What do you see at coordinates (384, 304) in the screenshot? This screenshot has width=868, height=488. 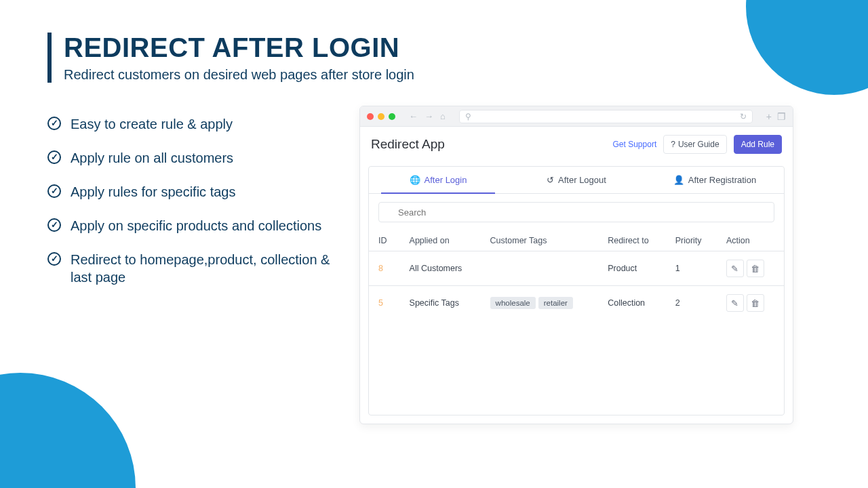 I see `cell-id: 5` at bounding box center [384, 304].